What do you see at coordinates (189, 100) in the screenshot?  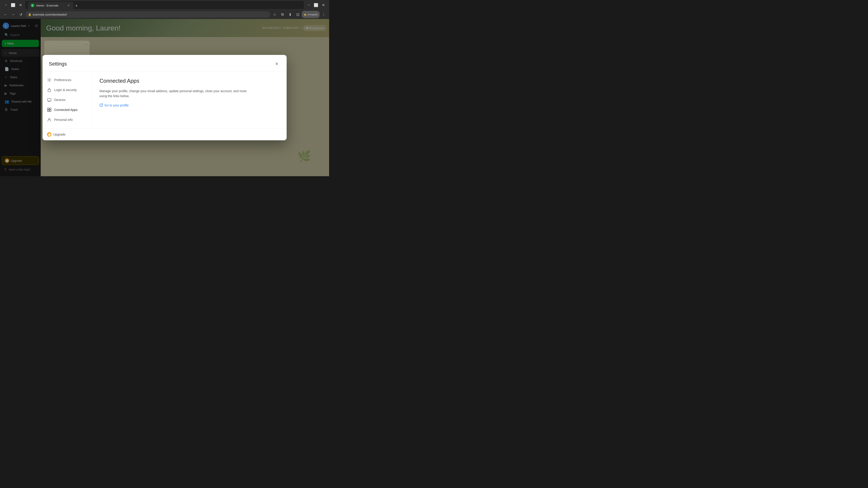 I see `settings-content: Connected Apps Manage your profile, chan…` at bounding box center [189, 100].